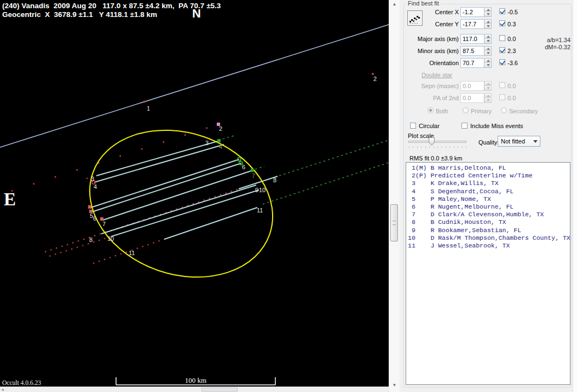 This screenshot has height=392, width=577. What do you see at coordinates (431, 63) in the screenshot?
I see `orientation-label: Orientation` at bounding box center [431, 63].